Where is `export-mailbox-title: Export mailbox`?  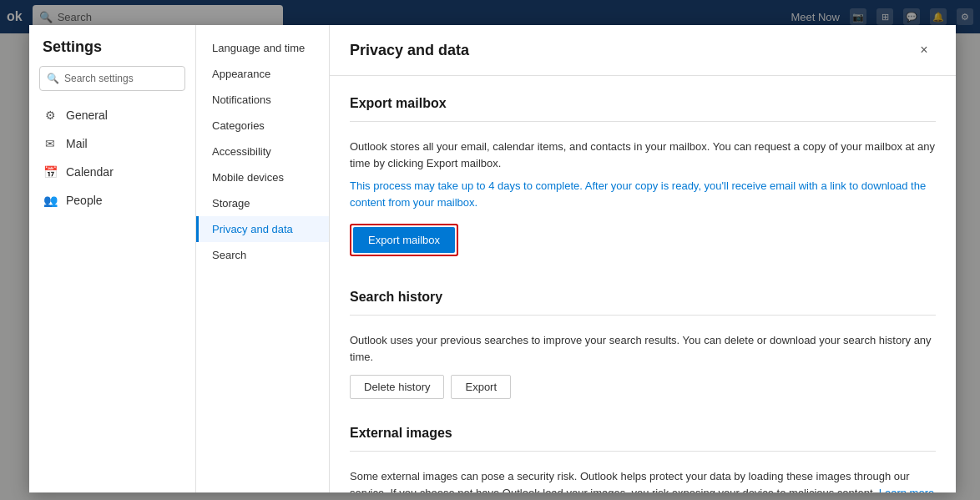 export-mailbox-title: Export mailbox is located at coordinates (643, 104).